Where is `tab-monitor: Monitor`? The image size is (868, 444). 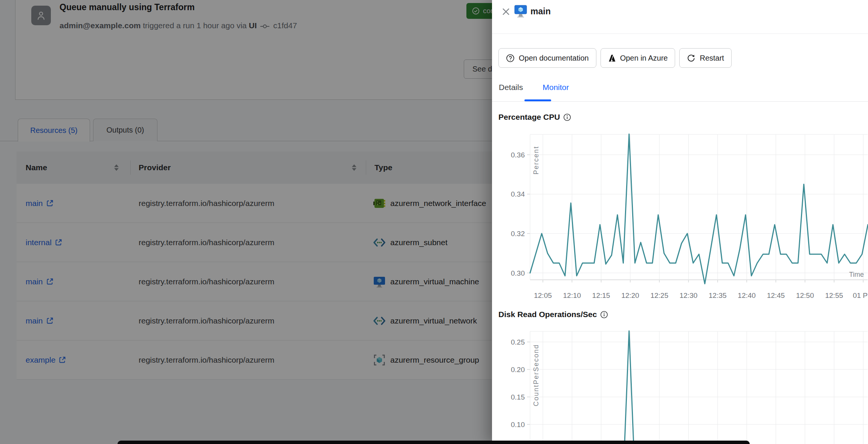 tab-monitor: Monitor is located at coordinates (556, 87).